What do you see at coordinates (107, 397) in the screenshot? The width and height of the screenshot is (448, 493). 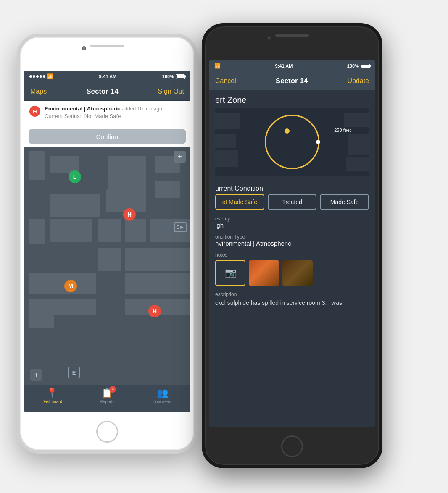 I see `tab-bar-white: 📍 Dashboard 📋 4 Reports 👥 Coworkers` at bounding box center [107, 397].